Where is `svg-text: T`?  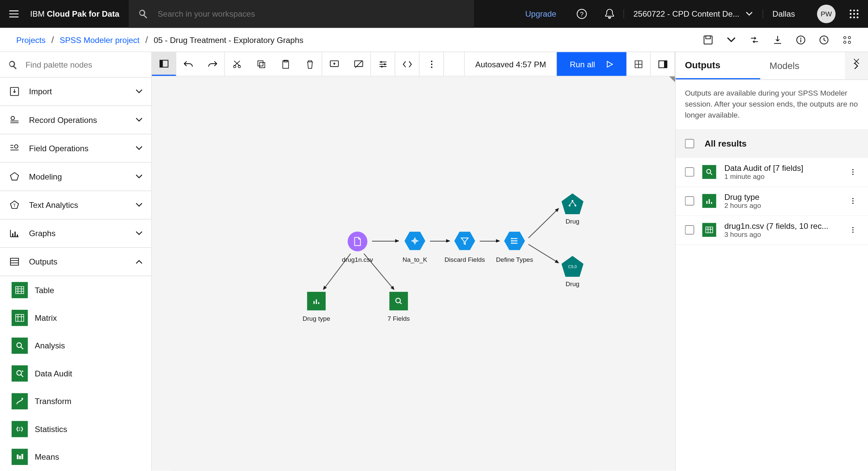
svg-text: T is located at coordinates (15, 205).